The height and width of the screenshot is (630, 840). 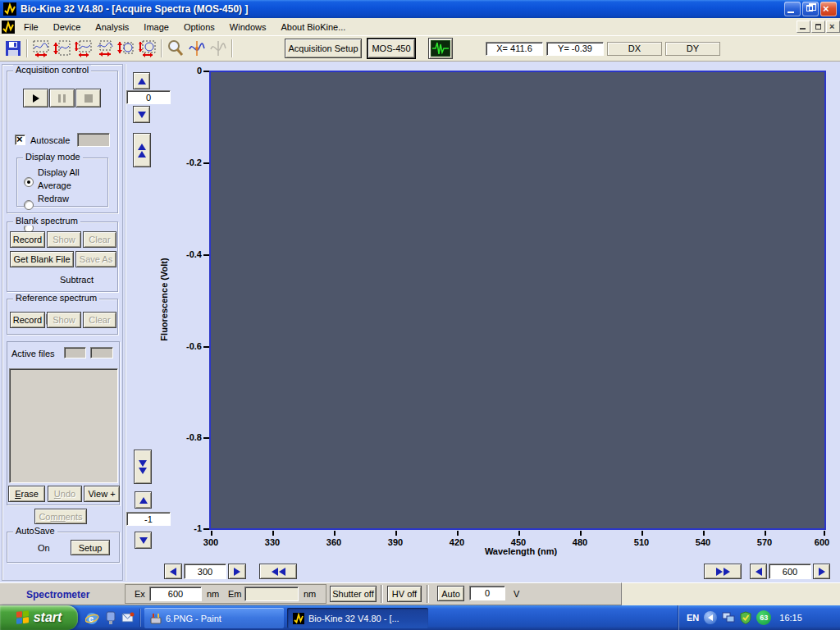 What do you see at coordinates (728, 618) in the screenshot?
I see `network-icon` at bounding box center [728, 618].